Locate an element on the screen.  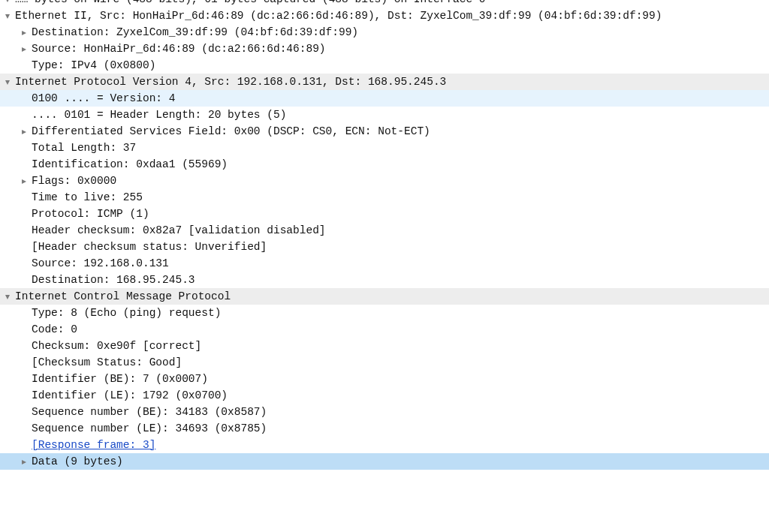
ipv4-proto-row: · Protocol: ICMP (1) is located at coordinates (384, 214).